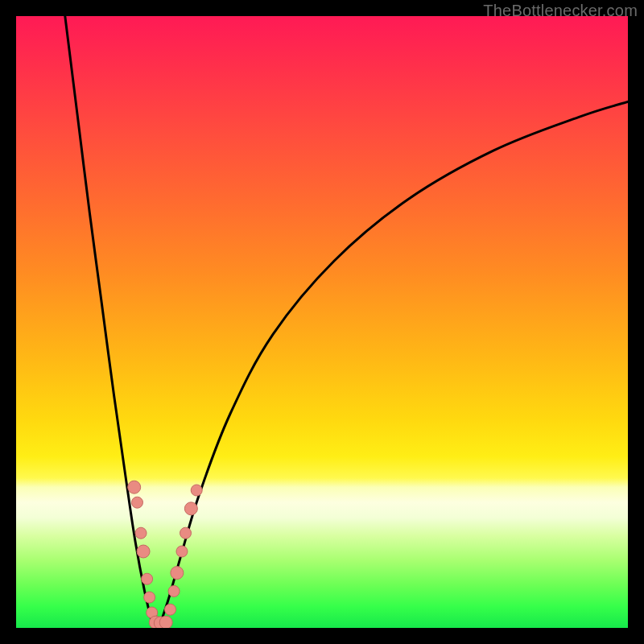  I want to click on markers-group, so click(166, 554).